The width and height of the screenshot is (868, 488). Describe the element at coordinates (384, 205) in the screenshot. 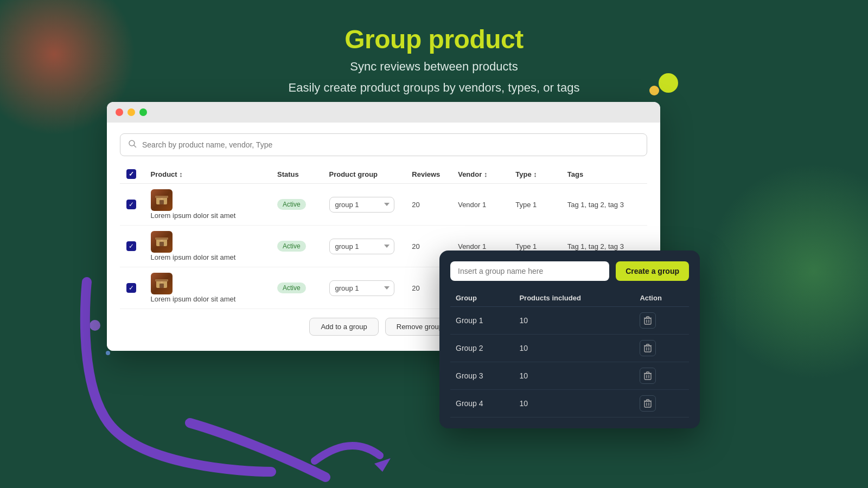

I see `table-row: ✓ Lorem ipsum dolor sit amet Active` at that location.